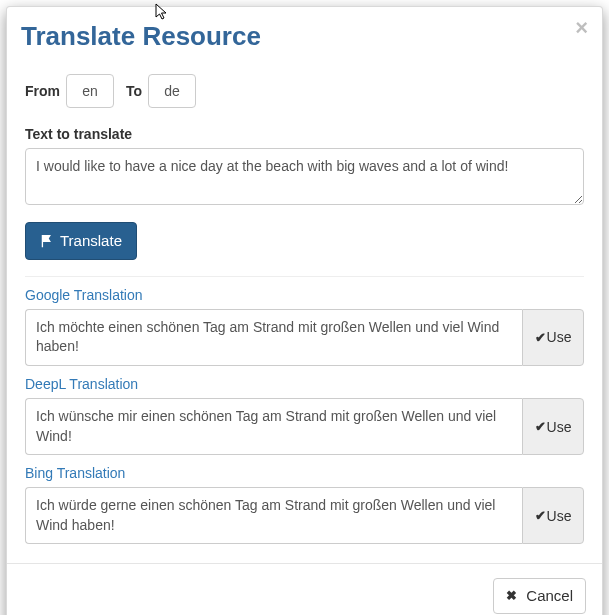  I want to click on use-button-deepl: ✔Use, so click(553, 426).